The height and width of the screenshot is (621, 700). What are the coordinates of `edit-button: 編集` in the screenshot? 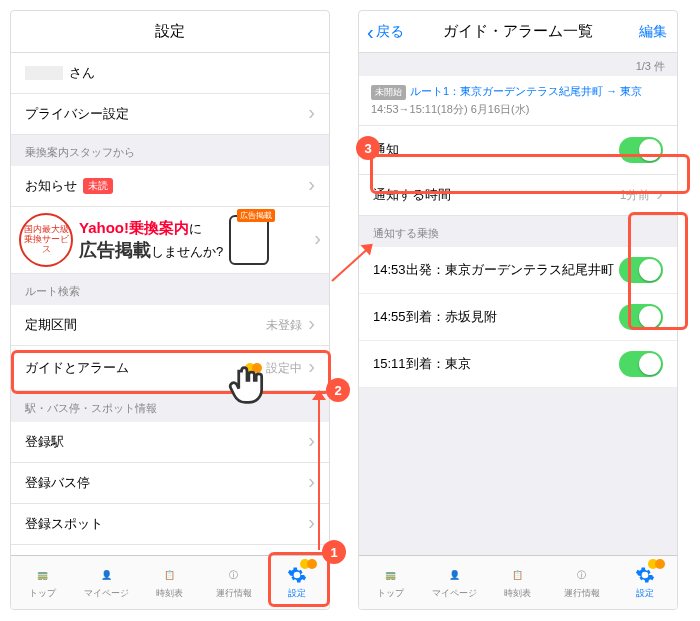 It's located at (653, 32).